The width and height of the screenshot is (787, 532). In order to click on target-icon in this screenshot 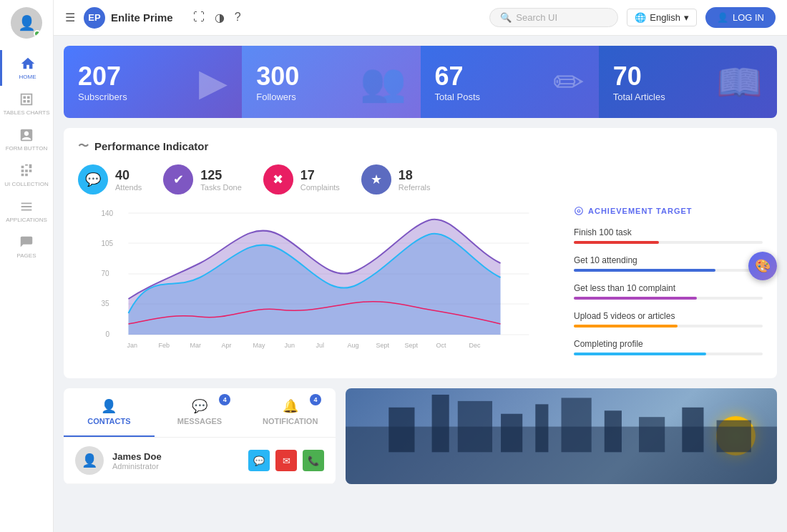, I will do `click(579, 211)`.